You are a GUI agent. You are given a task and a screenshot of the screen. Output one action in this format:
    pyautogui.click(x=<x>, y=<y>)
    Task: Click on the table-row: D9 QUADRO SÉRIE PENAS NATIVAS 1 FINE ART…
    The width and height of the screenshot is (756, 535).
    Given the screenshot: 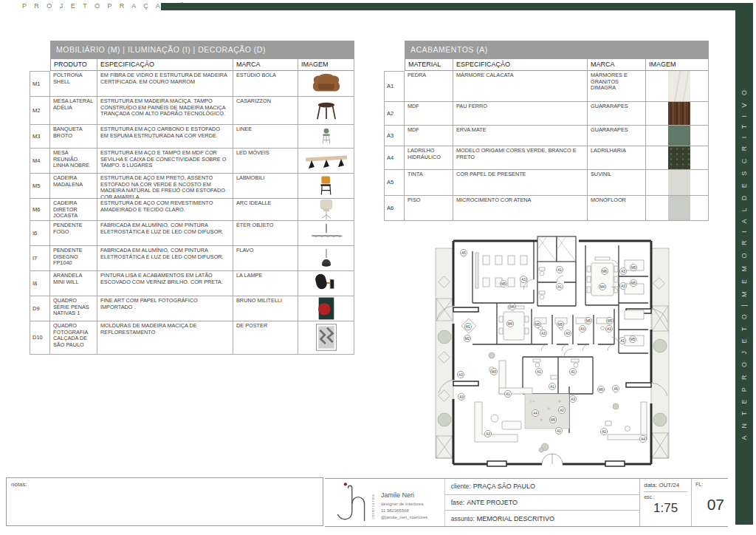 What is the action you would take?
    pyautogui.click(x=192, y=309)
    